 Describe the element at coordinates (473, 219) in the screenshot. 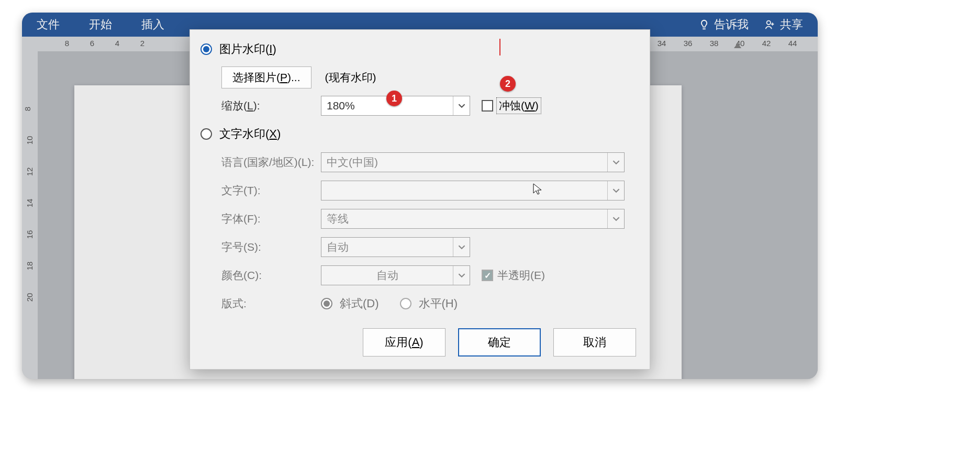

I see `font-combobox: 等线` at that location.